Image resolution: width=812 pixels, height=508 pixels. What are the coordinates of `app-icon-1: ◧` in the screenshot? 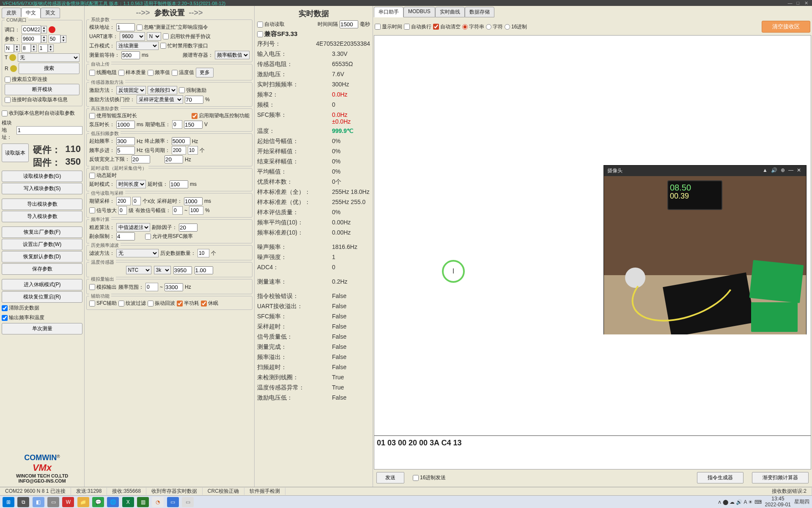 It's located at (38, 502).